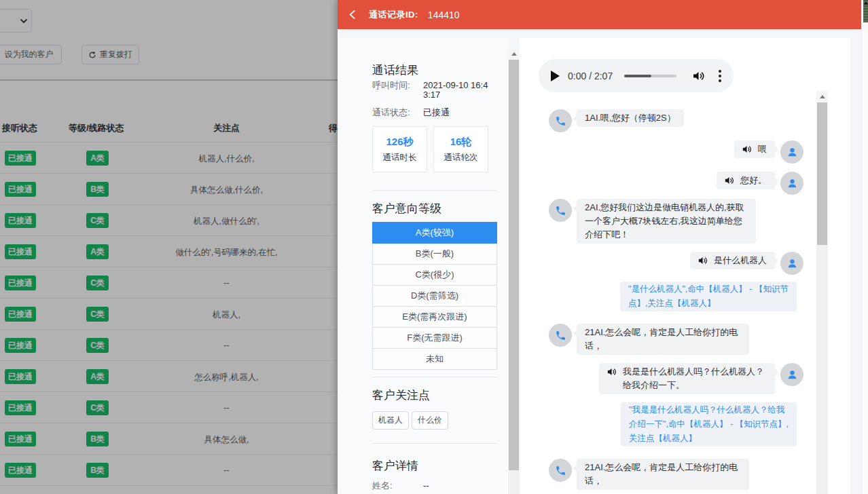 Image resolution: width=868 pixels, height=494 pixels. What do you see at coordinates (391, 421) in the screenshot?
I see `focus-tag: 机器人` at bounding box center [391, 421].